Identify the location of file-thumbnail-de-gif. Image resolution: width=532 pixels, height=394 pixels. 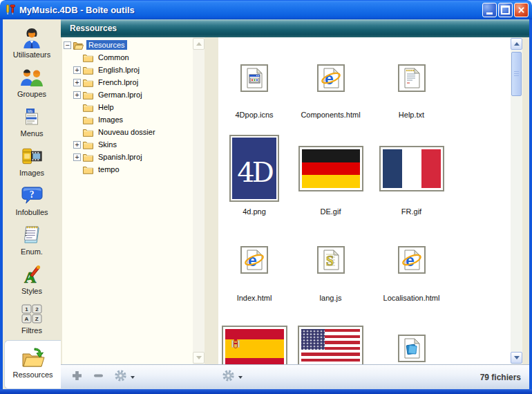
(331, 169).